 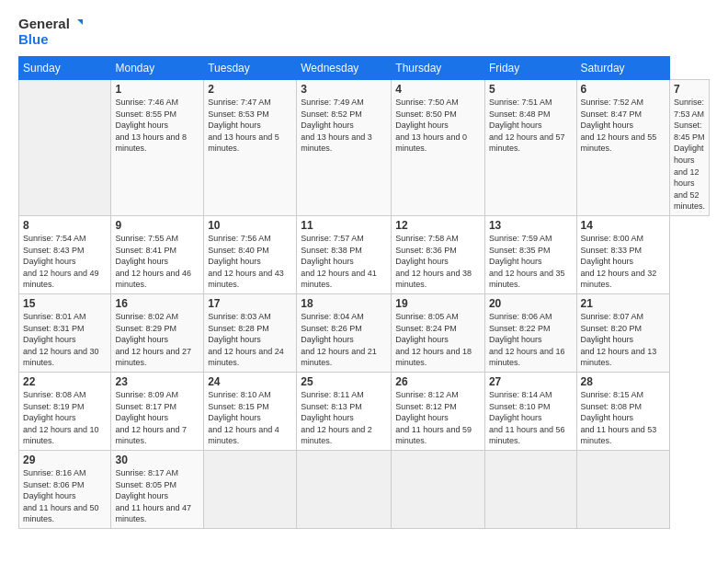 I want to click on header: General Blue, so click(x=364, y=31).